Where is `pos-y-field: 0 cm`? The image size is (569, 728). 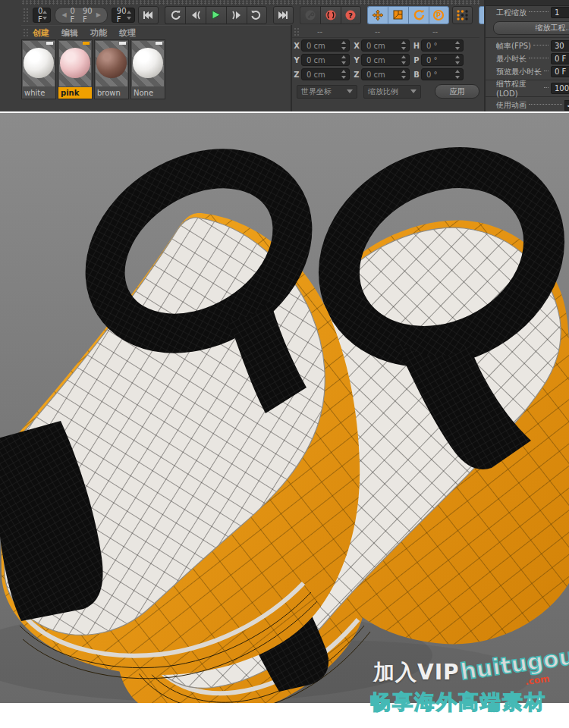
pos-y-field: 0 cm is located at coordinates (325, 60).